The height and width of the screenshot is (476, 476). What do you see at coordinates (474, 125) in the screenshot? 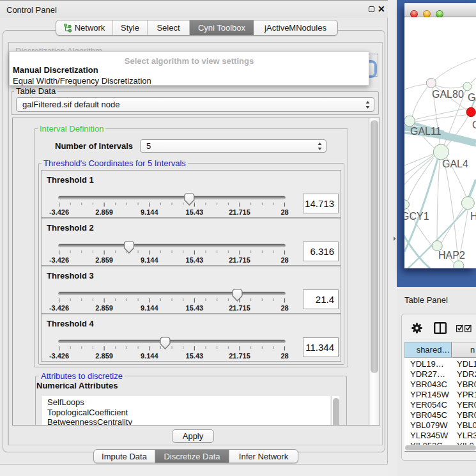
I see `svg-text: C` at bounding box center [474, 125].